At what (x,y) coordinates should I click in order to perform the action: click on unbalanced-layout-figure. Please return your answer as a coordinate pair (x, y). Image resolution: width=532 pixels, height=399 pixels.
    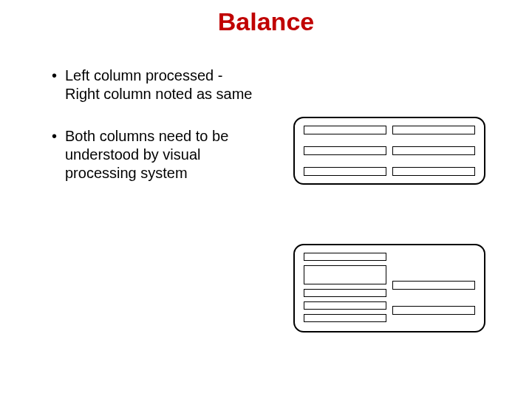
    Looking at the image, I should click on (389, 288).